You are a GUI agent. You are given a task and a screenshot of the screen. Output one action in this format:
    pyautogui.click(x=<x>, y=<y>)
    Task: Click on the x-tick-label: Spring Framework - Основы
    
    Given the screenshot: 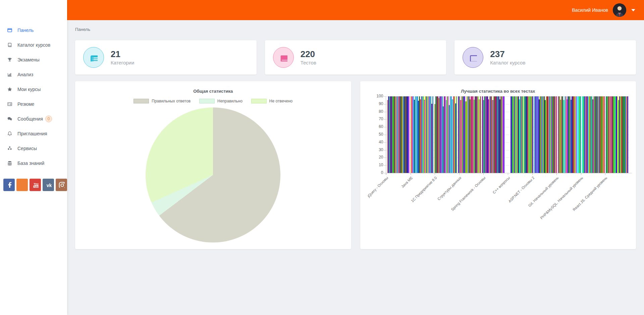 What is the action you would take?
    pyautogui.click(x=464, y=198)
    